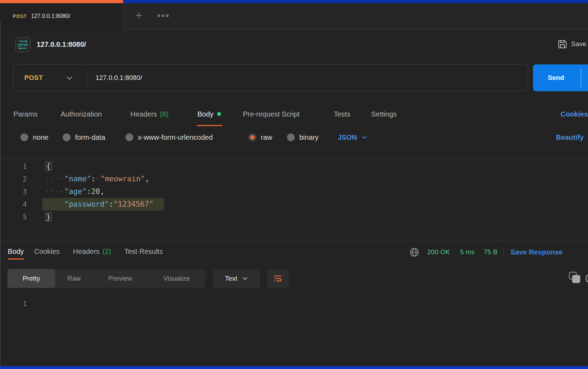 The width and height of the screenshot is (588, 369). I want to click on response-size: 75 B, so click(491, 252).